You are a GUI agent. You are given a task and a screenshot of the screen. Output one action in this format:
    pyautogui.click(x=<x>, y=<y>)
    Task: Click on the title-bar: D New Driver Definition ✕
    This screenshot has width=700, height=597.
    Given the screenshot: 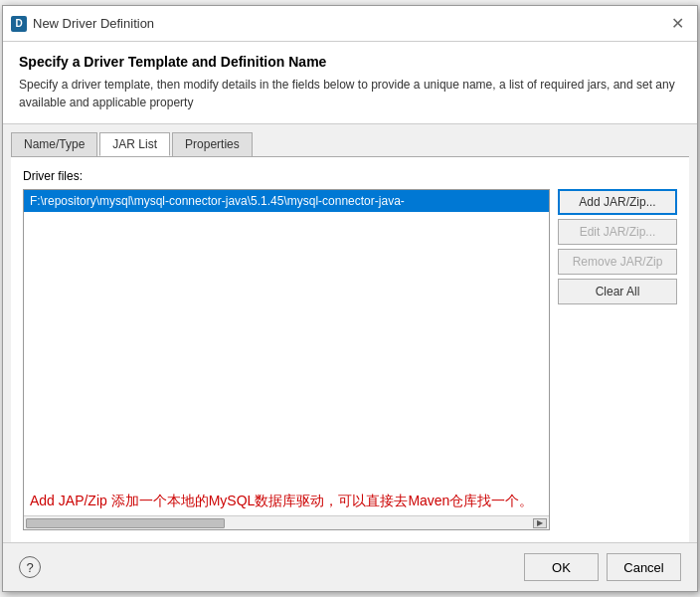 What is the action you would take?
    pyautogui.click(x=350, y=24)
    